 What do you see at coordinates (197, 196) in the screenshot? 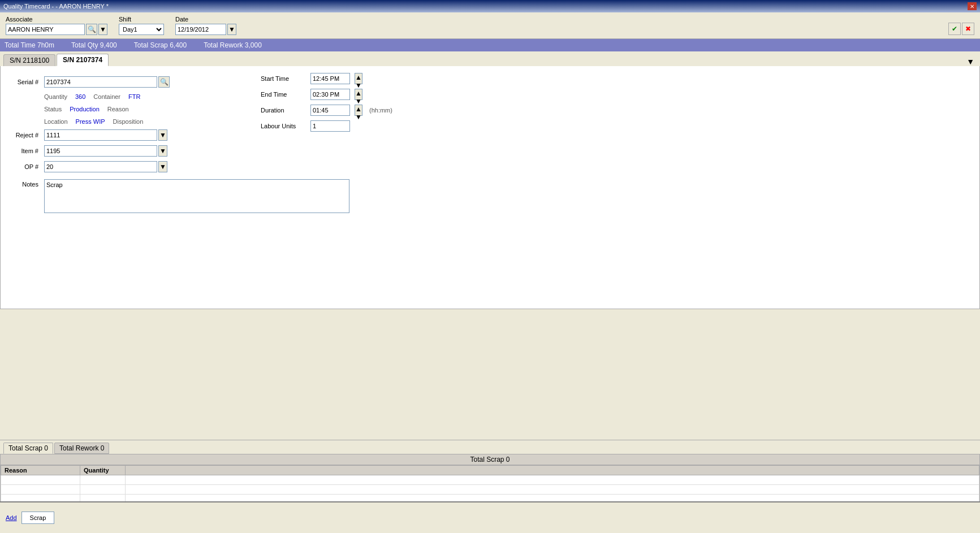
I see `notes-textarea: Scrap` at bounding box center [197, 196].